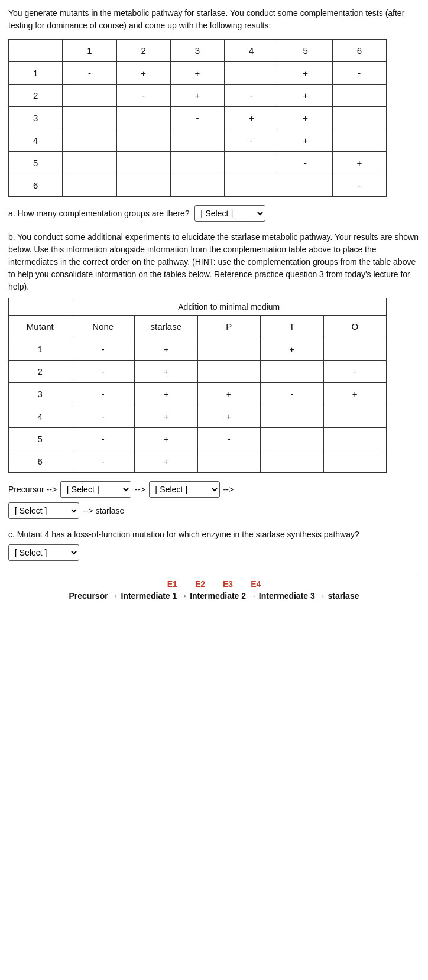 This screenshot has height=980, width=428. I want to click on col-header-1: 1, so click(90, 51).